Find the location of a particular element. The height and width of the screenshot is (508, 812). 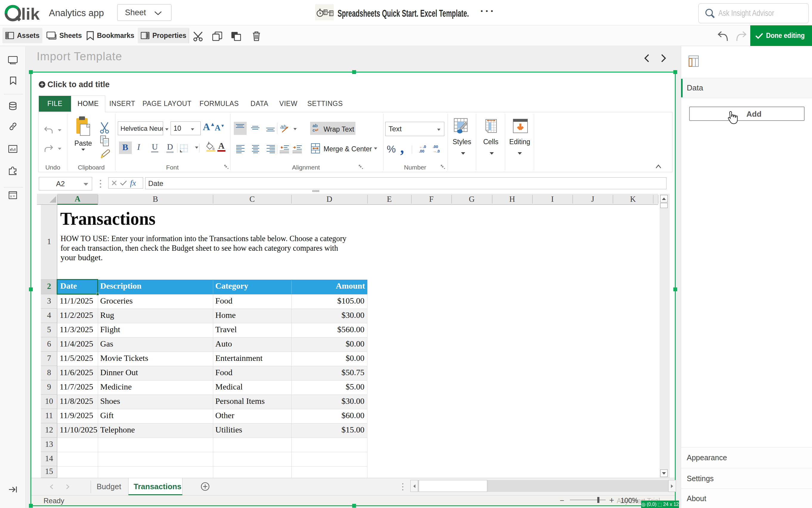

svg-text: lik is located at coordinates (31, 13).